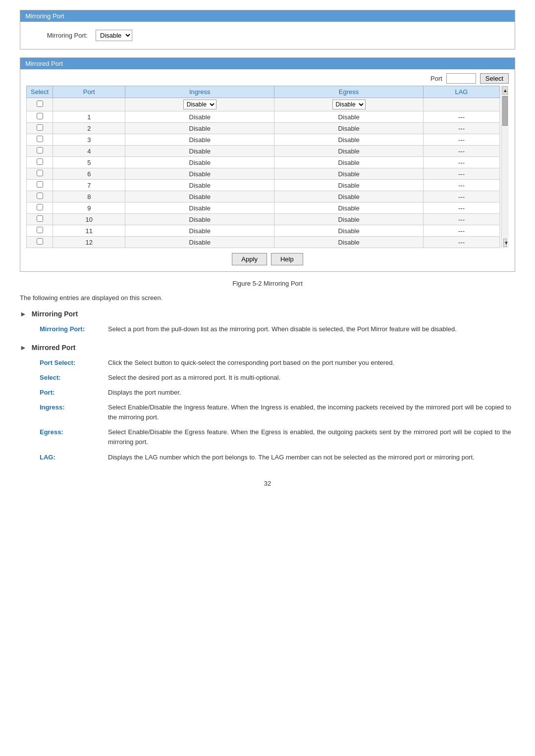  What do you see at coordinates (268, 437) in the screenshot?
I see `def-row: Egress: Select Enable/Disable the Egress…` at bounding box center [268, 437].